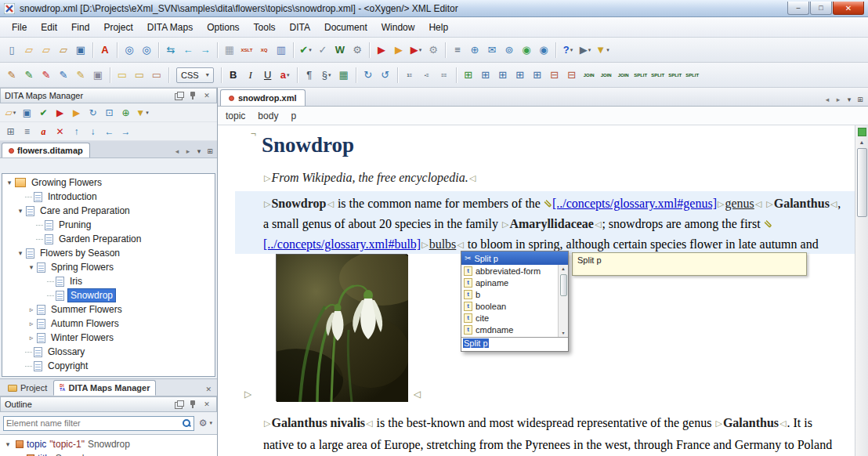 The height and width of the screenshot is (456, 868). Describe the element at coordinates (108, 366) in the screenshot. I see `map-tree-item-copyright: Copyright` at that location.